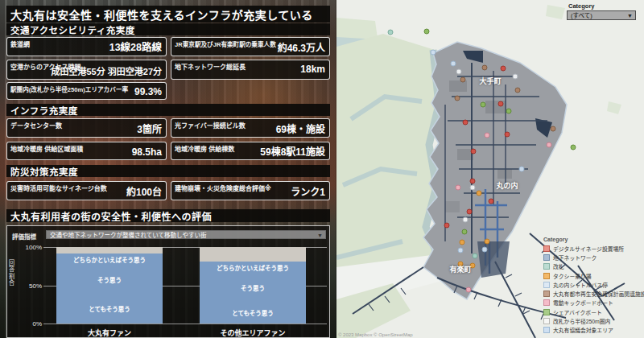 This screenshot has width=644, height=338. I want to click on legend-item-safety-facility: 大丸有都市再生安全確保計画関連施設, so click(593, 293).